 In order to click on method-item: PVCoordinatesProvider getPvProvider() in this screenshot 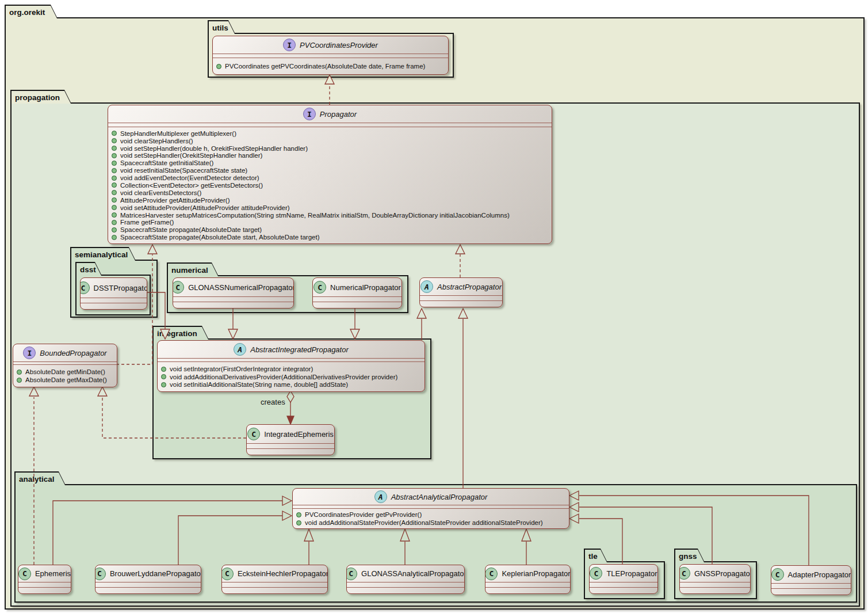, I will do `click(431, 515)`.